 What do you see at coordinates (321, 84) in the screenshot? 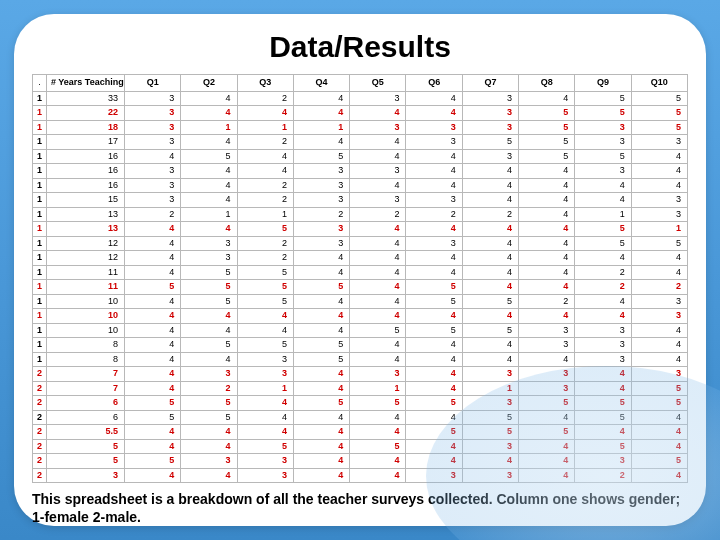
I see `col-header: Q4` at bounding box center [321, 84].